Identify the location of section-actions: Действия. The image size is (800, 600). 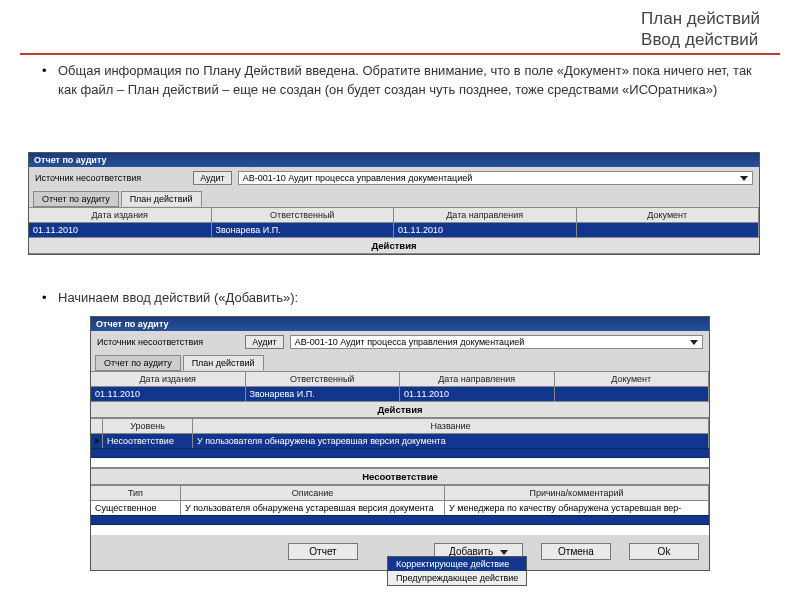
(394, 246).